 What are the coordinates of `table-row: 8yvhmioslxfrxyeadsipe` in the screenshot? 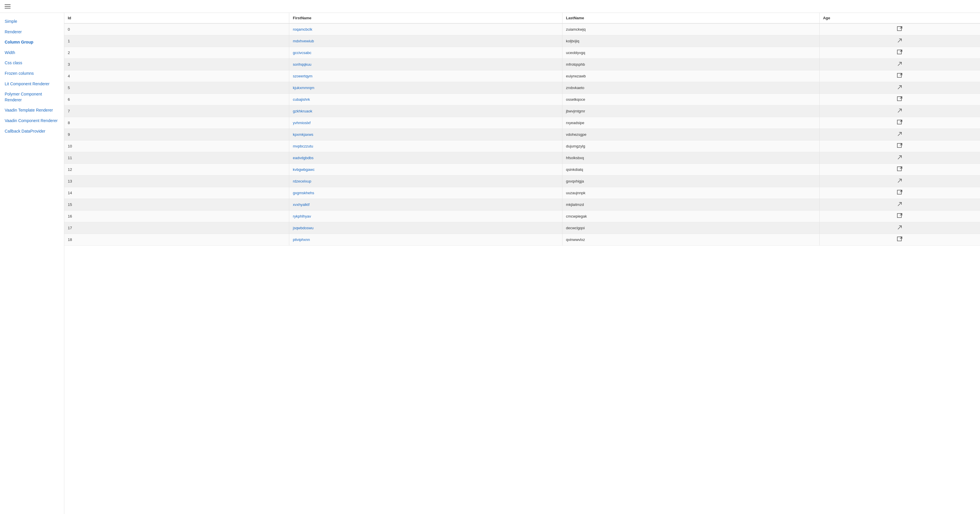 It's located at (522, 123).